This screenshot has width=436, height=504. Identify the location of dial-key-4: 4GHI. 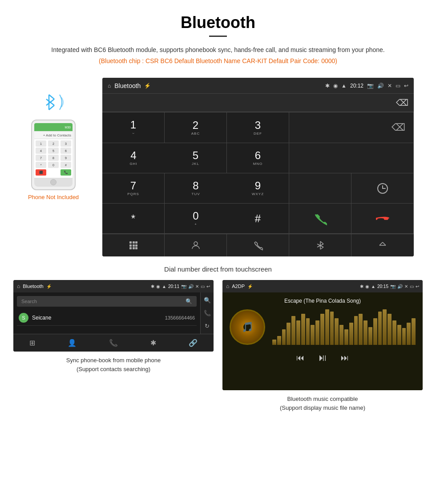
(133, 158).